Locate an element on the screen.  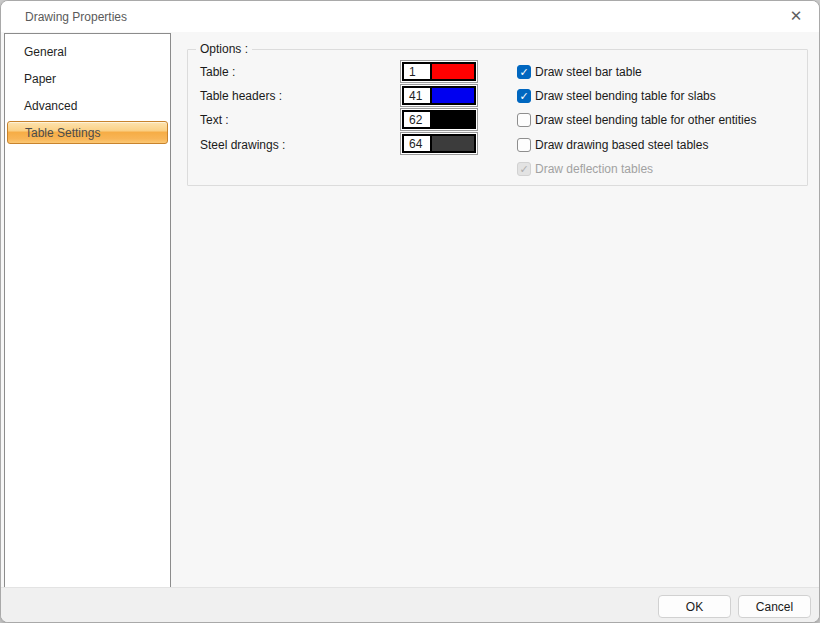
options-groupbox-legend: Options : is located at coordinates (224, 49).